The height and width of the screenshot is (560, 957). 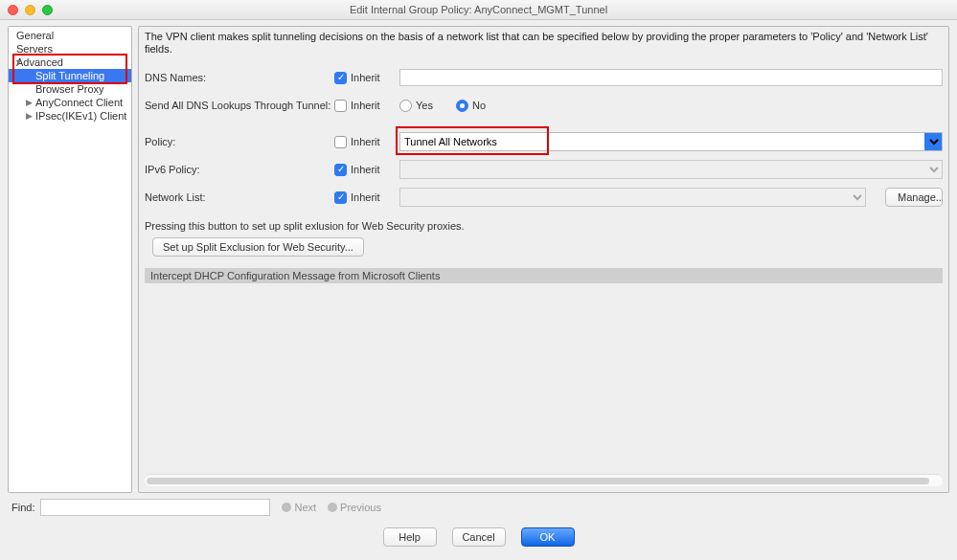 What do you see at coordinates (70, 76) in the screenshot?
I see `tree-label: Split Tunneling` at bounding box center [70, 76].